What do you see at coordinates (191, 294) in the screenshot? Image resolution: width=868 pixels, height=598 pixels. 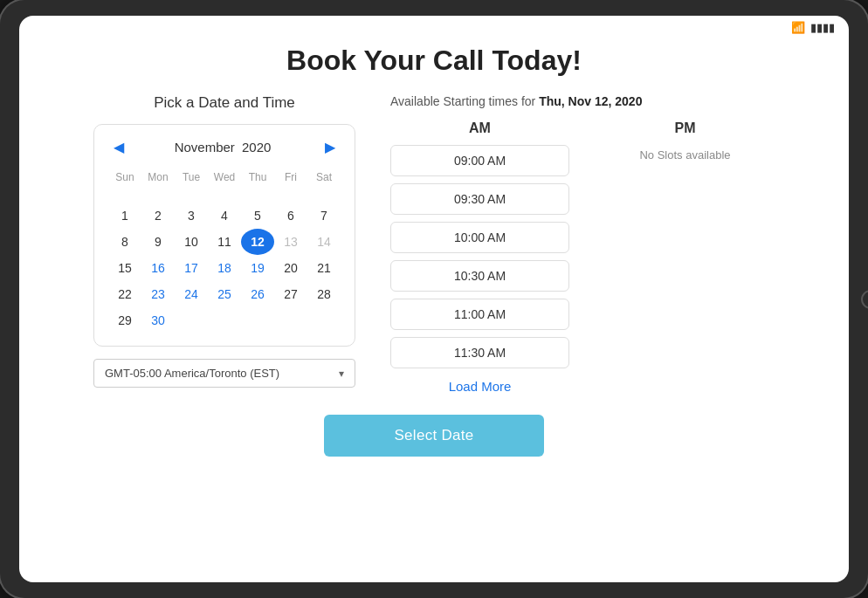 I see `calendar-day-24: 24` at bounding box center [191, 294].